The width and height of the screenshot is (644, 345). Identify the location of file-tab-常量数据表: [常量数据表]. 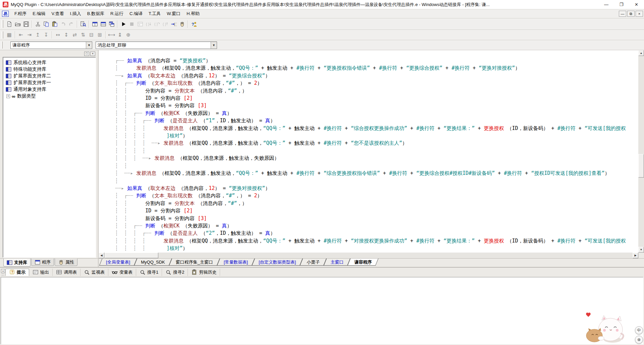
(236, 262).